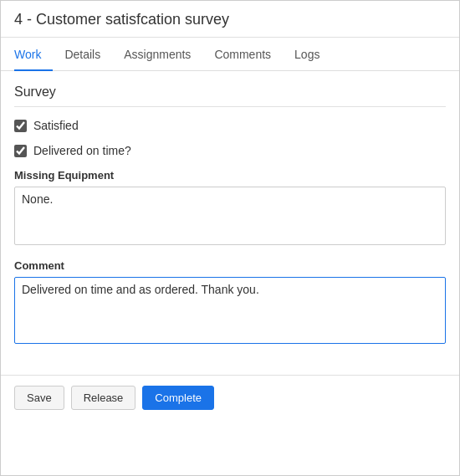 This screenshot has height=476, width=460. I want to click on satisfied-row: Satisfied, so click(230, 125).